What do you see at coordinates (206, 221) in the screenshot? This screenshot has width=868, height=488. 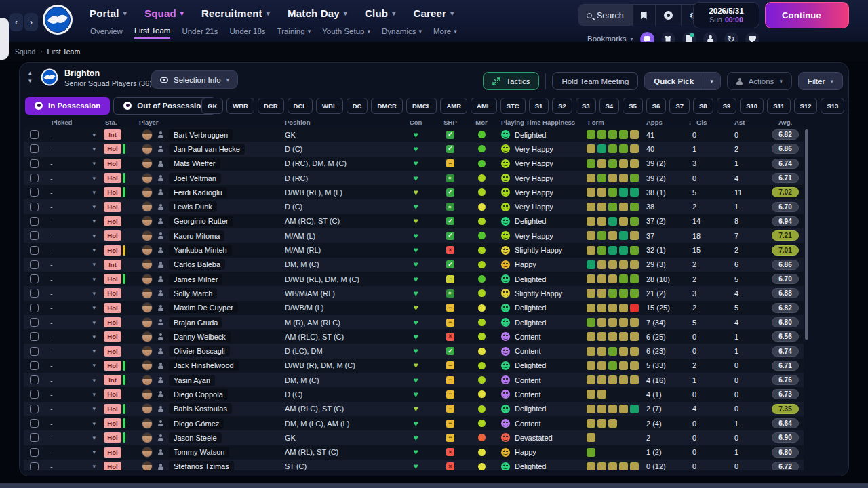 I see `player-cell: Georginio Rutter` at bounding box center [206, 221].